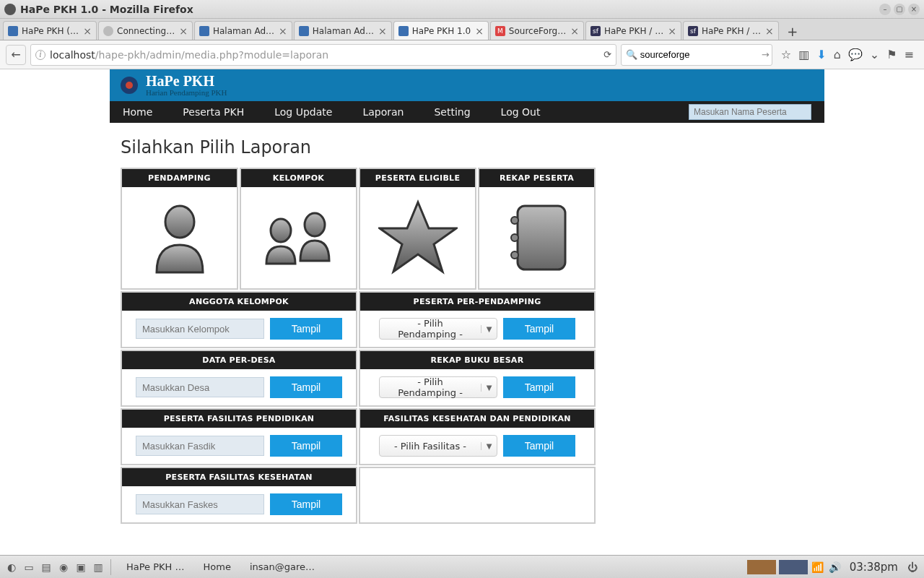 This screenshot has height=578, width=924. I want to click on back-button: ←, so click(16, 55).